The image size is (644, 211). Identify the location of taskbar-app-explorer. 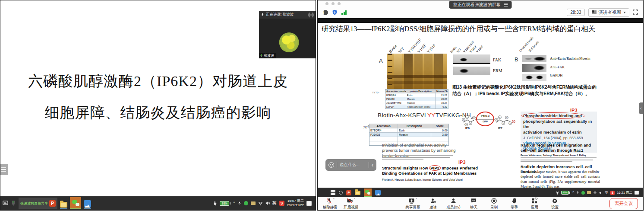
(64, 203).